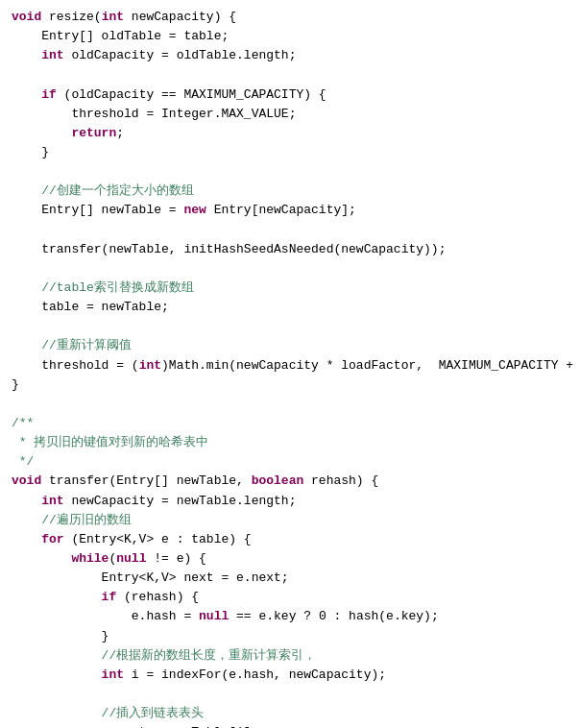 The width and height of the screenshot is (580, 728). I want to click on code-line: transfer(newTable, initHashSeedAsNeeded(…, so click(290, 250).